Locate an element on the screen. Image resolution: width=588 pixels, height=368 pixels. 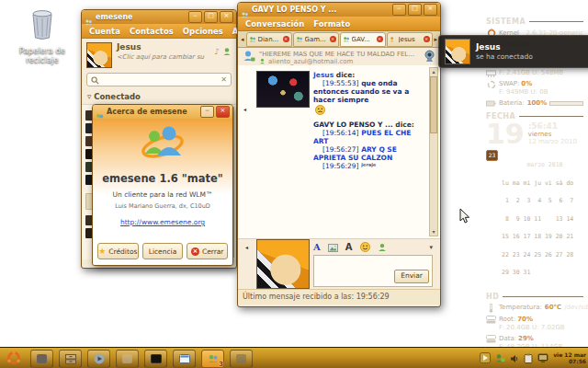
main-window-title: emesene is located at coordinates (141, 17).